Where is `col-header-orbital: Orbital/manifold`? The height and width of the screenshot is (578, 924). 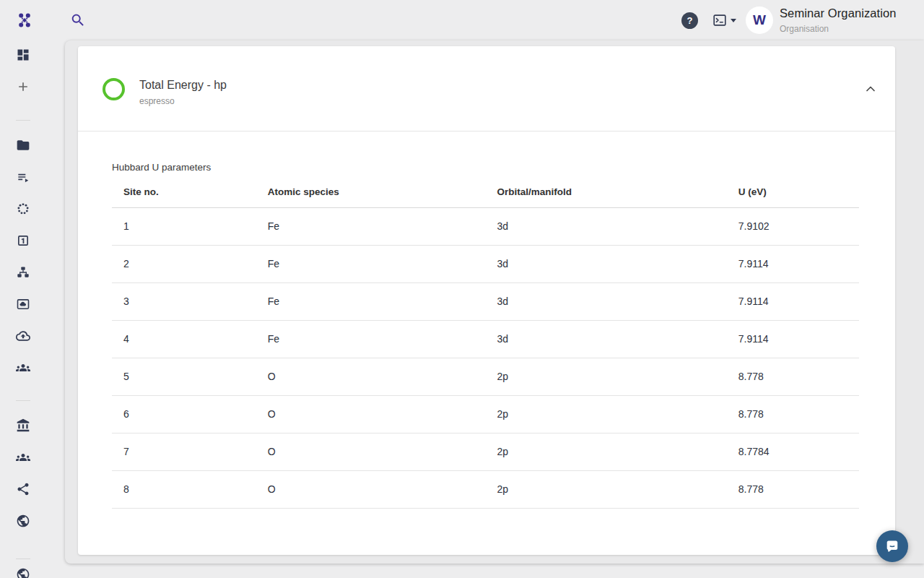 col-header-orbital: Orbital/manifold is located at coordinates (606, 192).